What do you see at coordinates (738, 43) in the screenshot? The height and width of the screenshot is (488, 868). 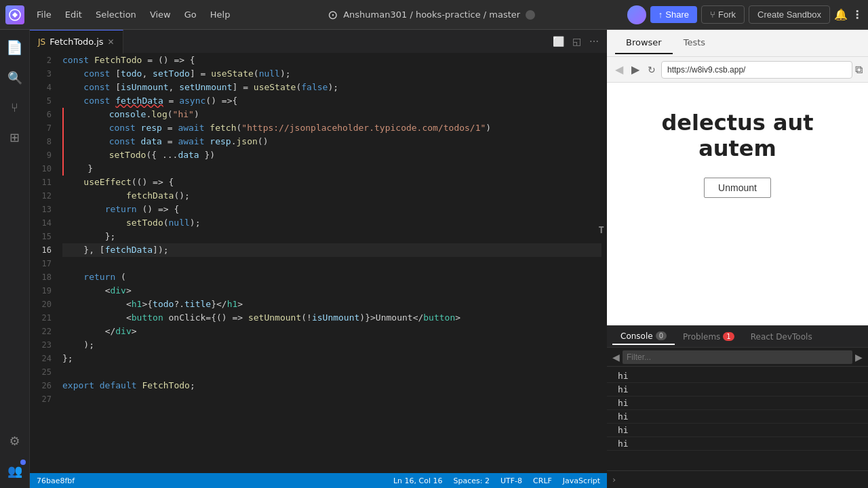 I see `browser-tabs: Browser Tests` at bounding box center [738, 43].